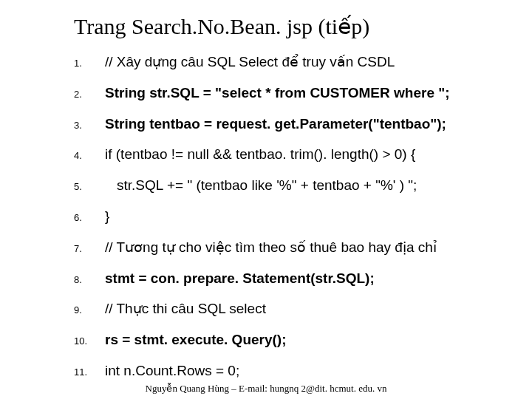 This screenshot has height=399, width=532. I want to click on list-item: 9.// Thực thi câu SQL select, so click(293, 309).